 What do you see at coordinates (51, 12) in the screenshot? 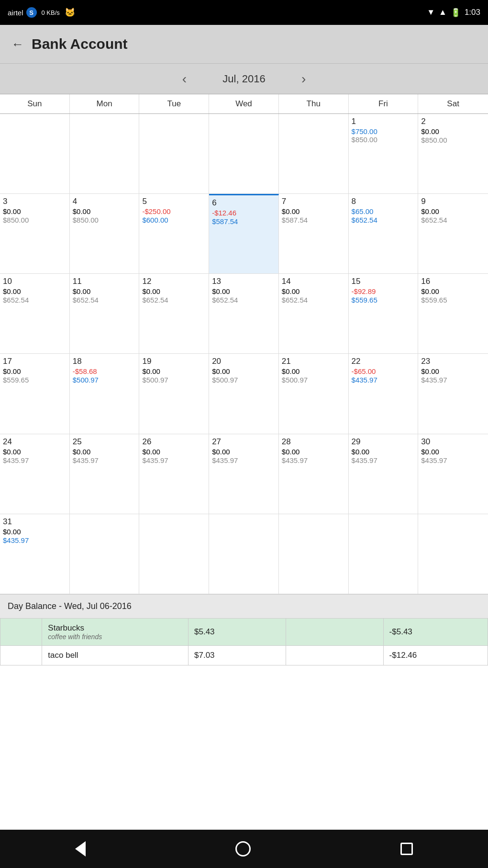
I see `speed-label: 0 KB/s` at bounding box center [51, 12].